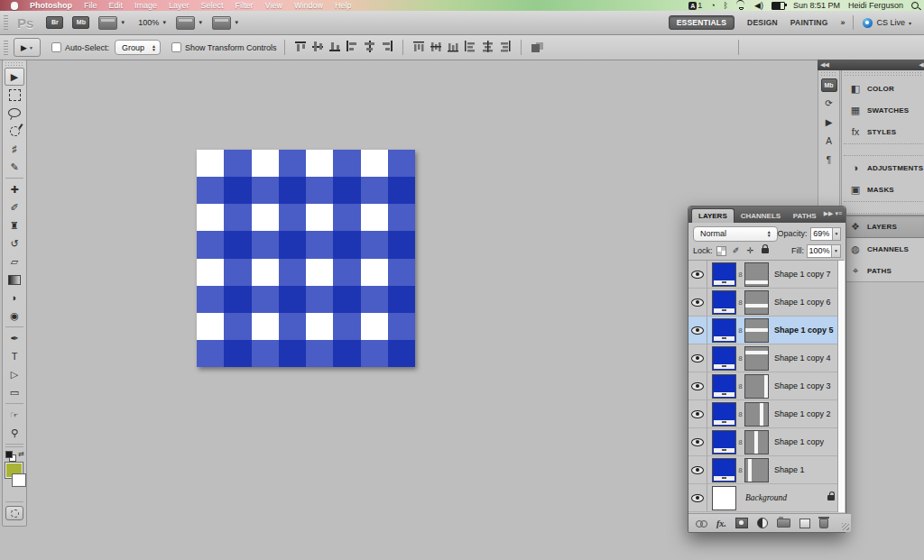 The height and width of the screenshot is (560, 924). I want to click on quick-mask-mode-button, so click(14, 513).